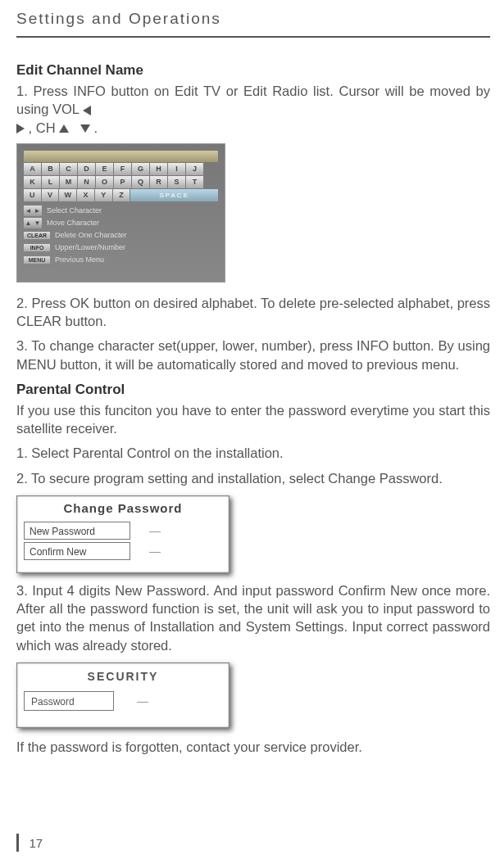  Describe the element at coordinates (51, 182) in the screenshot. I see `key: L` at that location.